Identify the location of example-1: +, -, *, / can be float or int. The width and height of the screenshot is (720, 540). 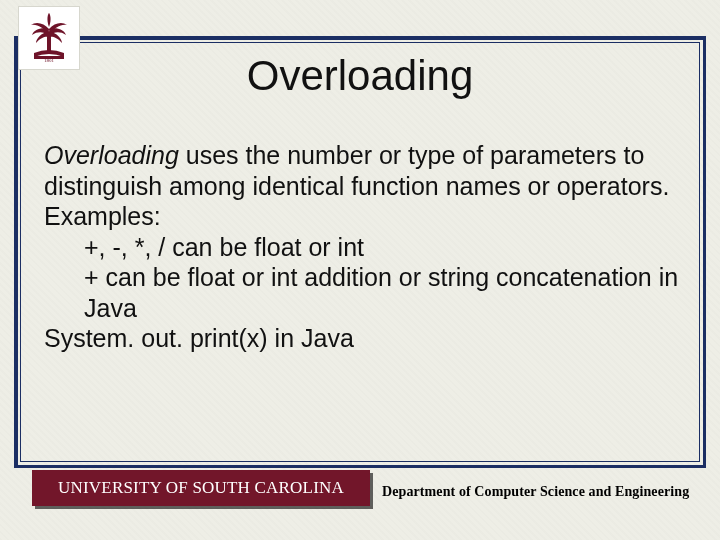
(367, 248).